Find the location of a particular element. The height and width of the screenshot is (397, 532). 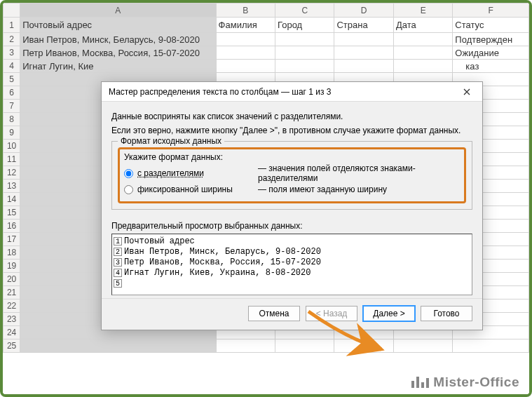

format-prompt: Укажите формат данных: is located at coordinates (292, 157).